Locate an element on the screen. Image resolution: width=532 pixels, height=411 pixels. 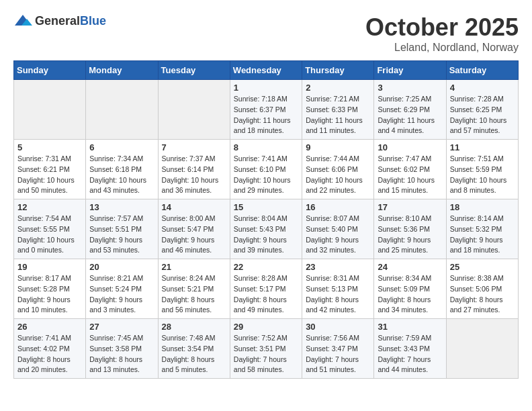
weekday-header-sunday: Sunday is located at coordinates (50, 71).